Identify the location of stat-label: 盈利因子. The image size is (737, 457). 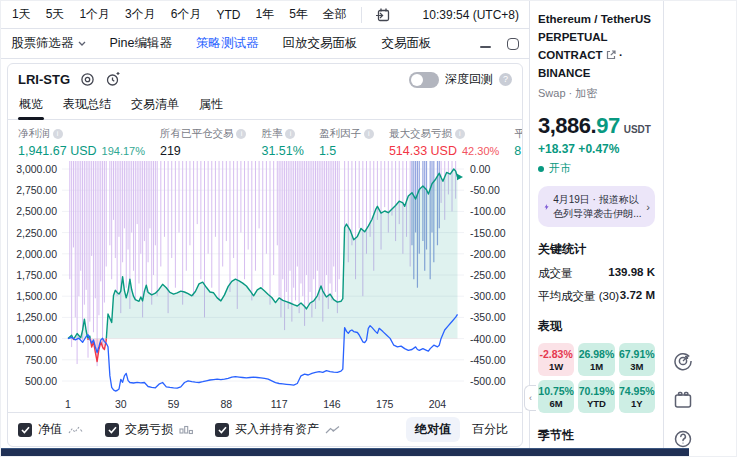
(340, 134).